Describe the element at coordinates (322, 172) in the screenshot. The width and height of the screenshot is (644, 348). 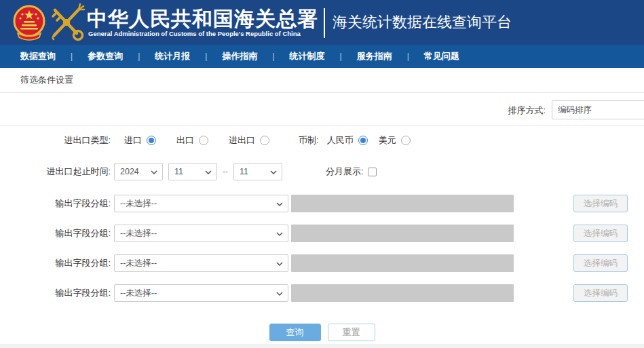
I see `date-range-row: 进出口起止时间: 2024 11 -- 11 分月展示:` at that location.